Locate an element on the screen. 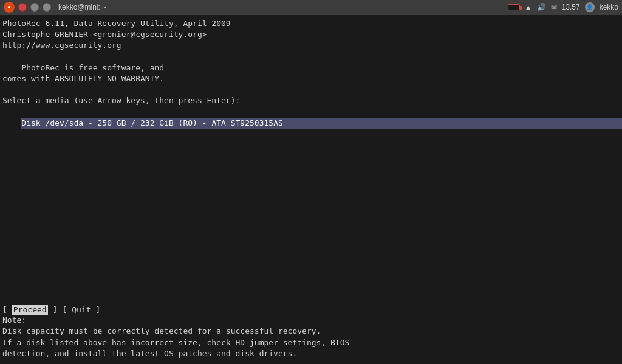 Image resolution: width=622 pixels, height=364 pixels. clock: 13.57 is located at coordinates (571, 7).